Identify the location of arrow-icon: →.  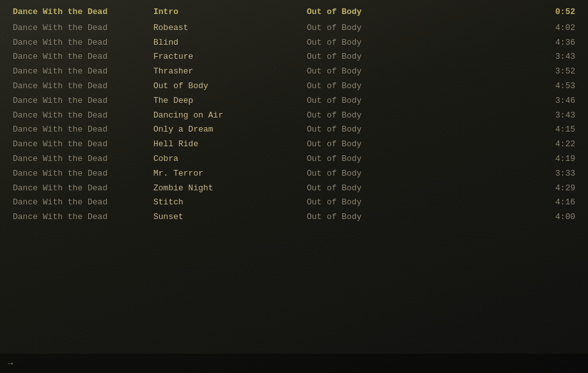
(10, 363).